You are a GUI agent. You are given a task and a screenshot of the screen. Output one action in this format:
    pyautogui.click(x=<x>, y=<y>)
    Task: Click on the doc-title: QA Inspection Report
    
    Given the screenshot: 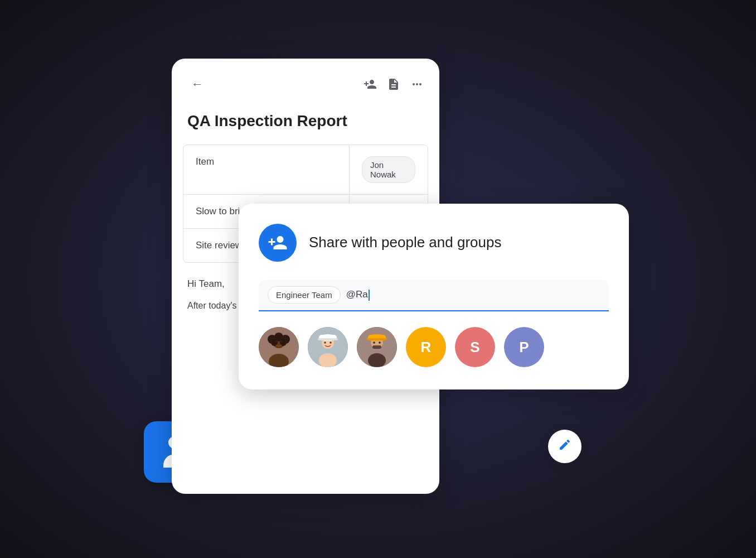 What is the action you would take?
    pyautogui.click(x=306, y=125)
    